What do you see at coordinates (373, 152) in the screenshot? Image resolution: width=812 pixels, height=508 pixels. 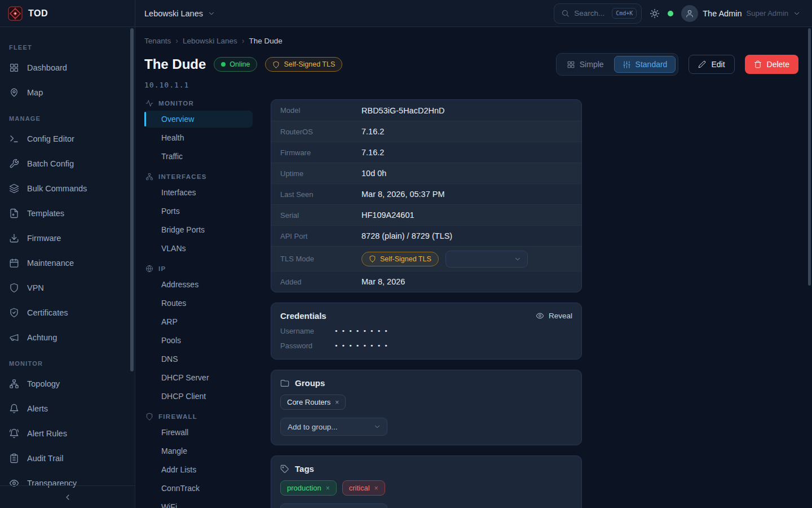 I see `detail-value: 7.16.2` at bounding box center [373, 152].